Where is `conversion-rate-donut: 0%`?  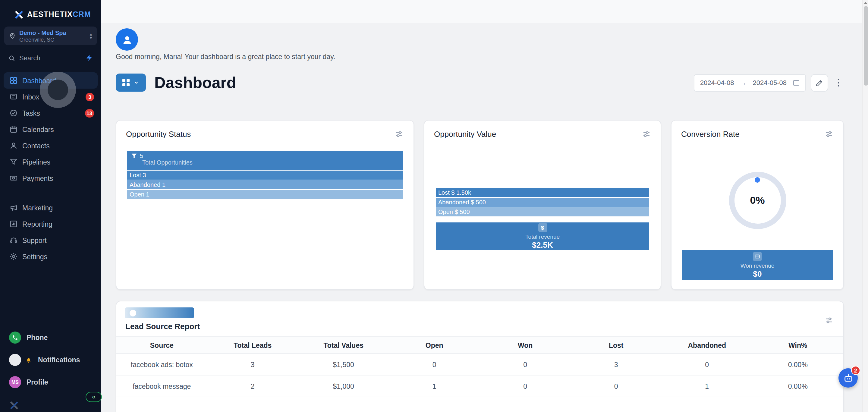
conversion-rate-donut: 0% is located at coordinates (757, 200).